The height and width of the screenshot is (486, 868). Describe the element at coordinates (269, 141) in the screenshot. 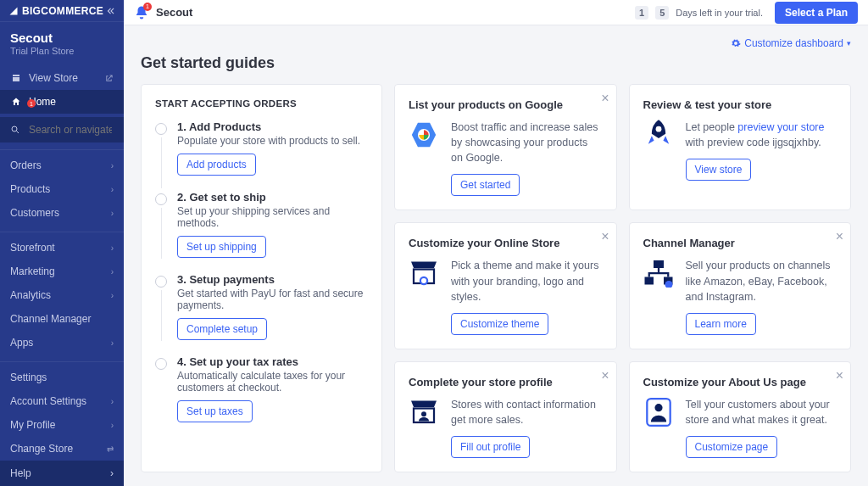

I see `step-desc: Populate your store with products to sel…` at that location.